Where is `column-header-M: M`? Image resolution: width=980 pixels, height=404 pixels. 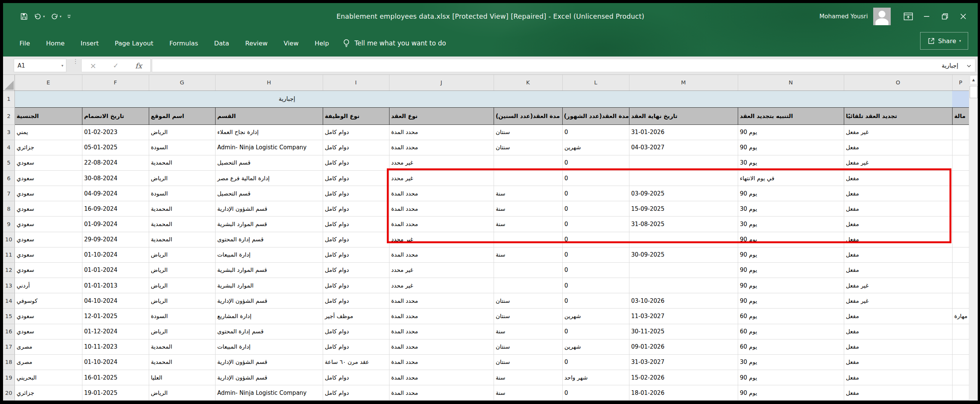 column-header-M: M is located at coordinates (684, 82).